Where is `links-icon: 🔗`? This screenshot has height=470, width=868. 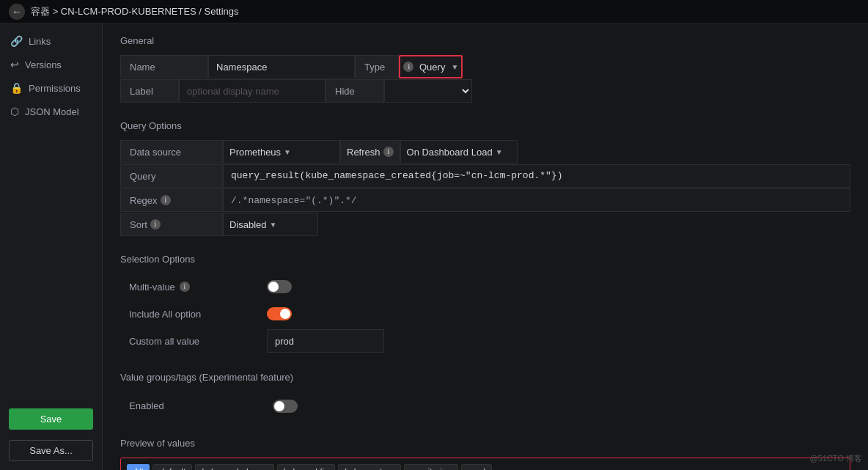
links-icon: 🔗 is located at coordinates (16, 41).